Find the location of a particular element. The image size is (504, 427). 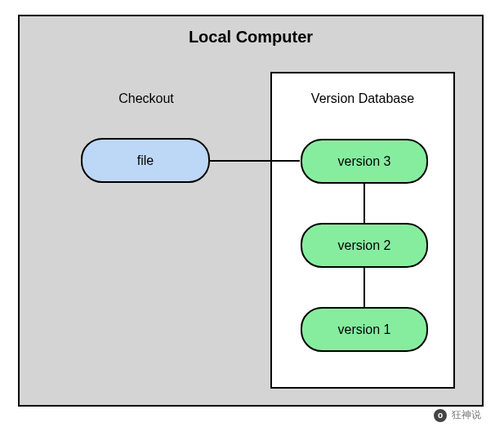

watermark: o 狂神说 is located at coordinates (457, 415).